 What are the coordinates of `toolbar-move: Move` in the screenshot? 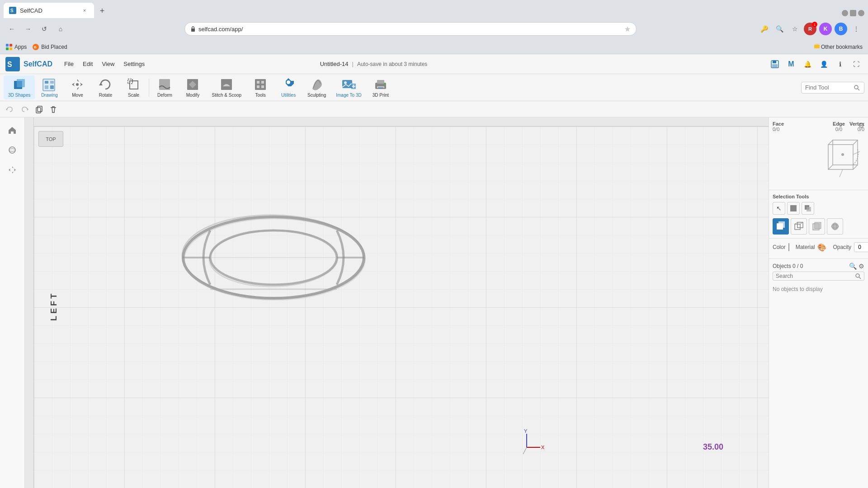 It's located at (77, 88).